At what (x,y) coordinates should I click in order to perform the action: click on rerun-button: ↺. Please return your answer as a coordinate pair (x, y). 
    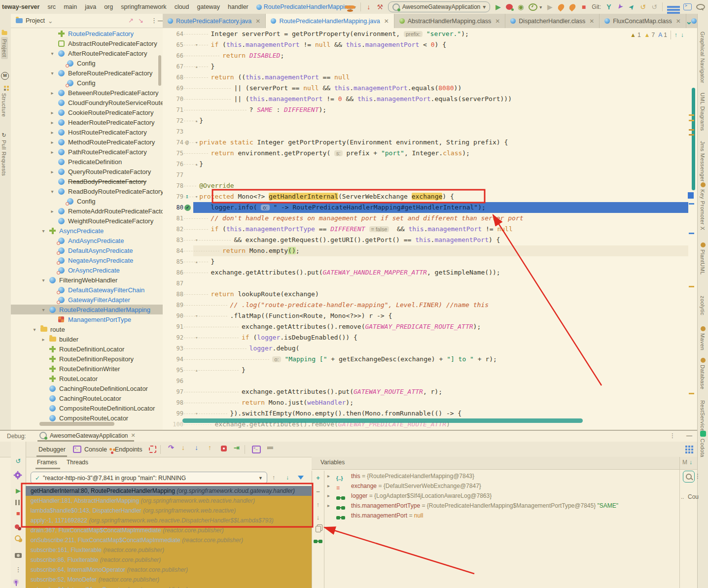
    Looking at the image, I should click on (18, 461).